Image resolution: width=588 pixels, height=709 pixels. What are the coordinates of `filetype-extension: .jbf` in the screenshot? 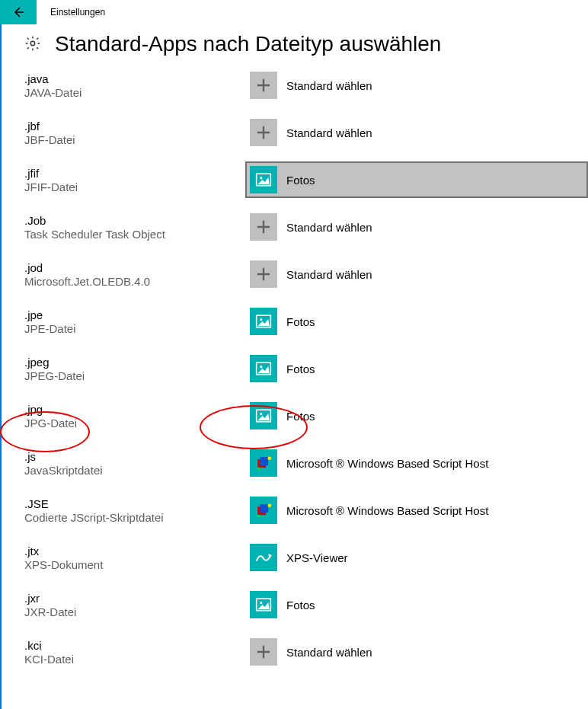 It's located at (135, 126).